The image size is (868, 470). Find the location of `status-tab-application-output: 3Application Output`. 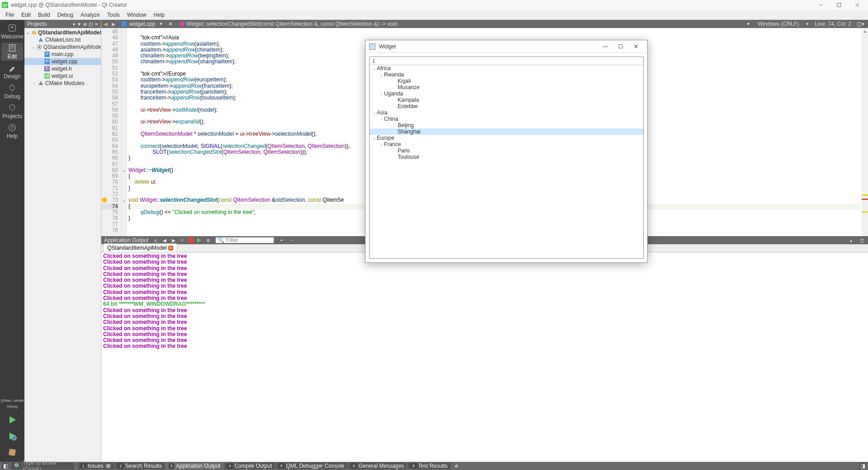

status-tab-application-output: 3Application Output is located at coordinates (194, 466).